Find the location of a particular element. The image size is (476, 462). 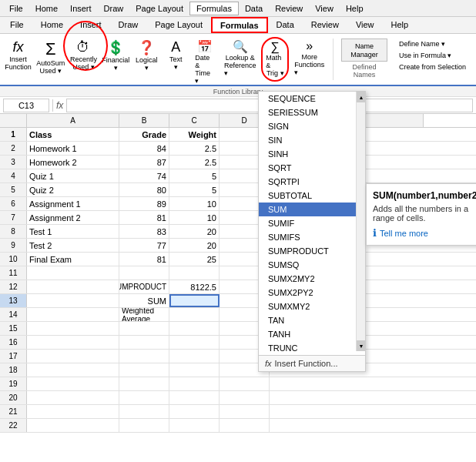

menu-view: View is located at coordinates (324, 8).